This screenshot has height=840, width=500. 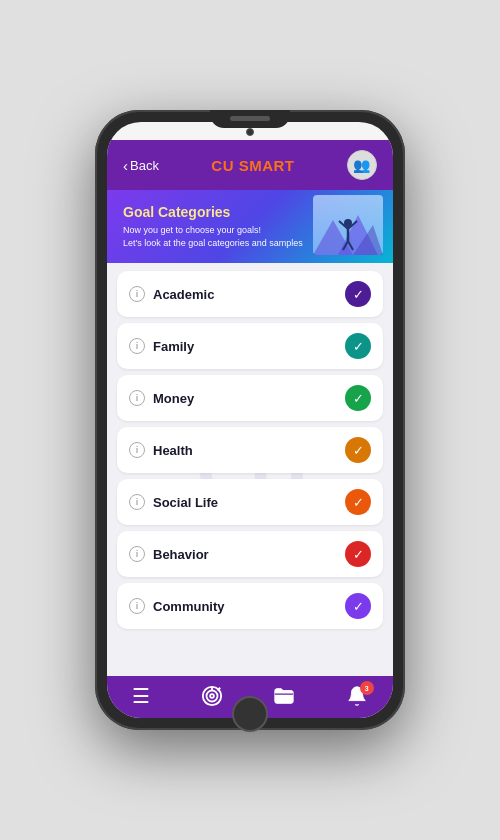 What do you see at coordinates (192, 230) in the screenshot?
I see `hero-subtitle-line1: Now you get to choose your goals!` at bounding box center [192, 230].